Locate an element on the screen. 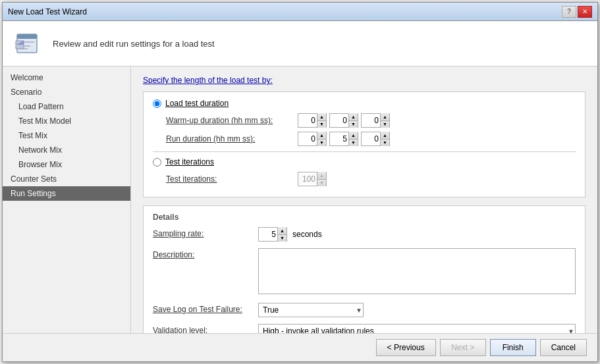 The height and width of the screenshot is (364, 600). warmup-label: Warm-up duration (hh mm ss): is located at coordinates (232, 120).